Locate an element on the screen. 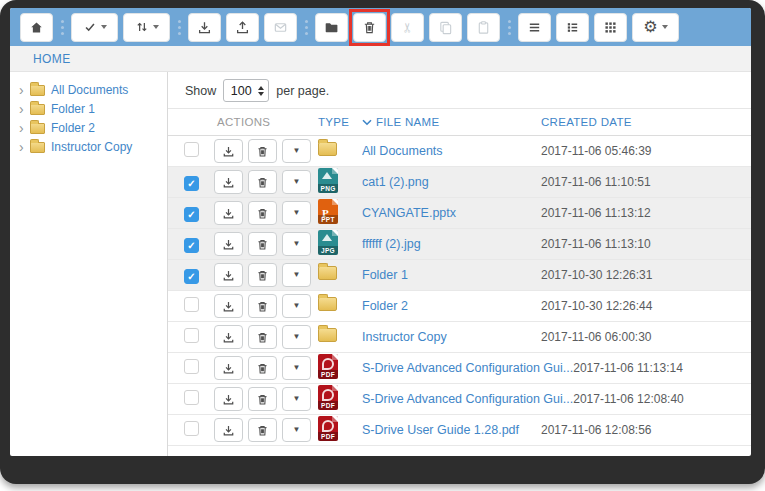 This screenshot has height=491, width=765. file-name-link: All Documents is located at coordinates (452, 151).